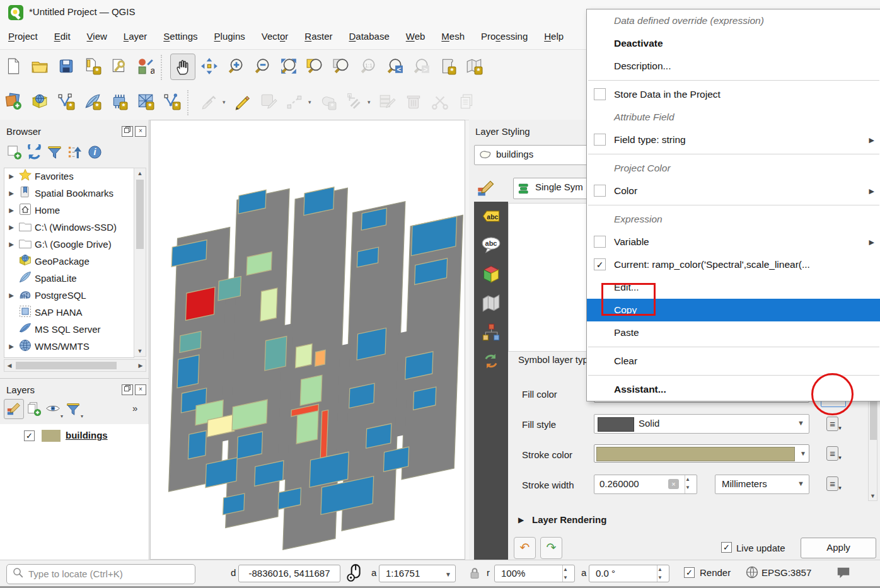 The height and width of the screenshot is (588, 880). I want to click on menu-item-deactivate: Deactivate, so click(734, 43).